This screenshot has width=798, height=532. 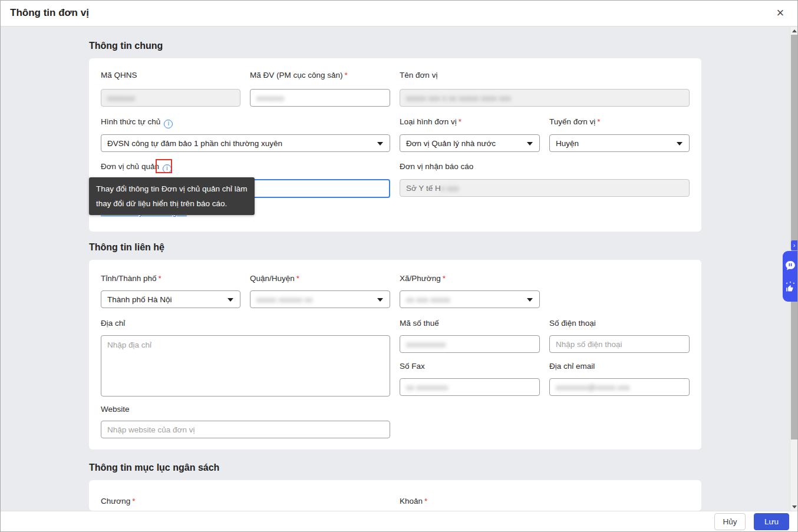 What do you see at coordinates (399, 14) in the screenshot?
I see `dialog-titlebar: Thông tin đơn vị ×` at bounding box center [399, 14].